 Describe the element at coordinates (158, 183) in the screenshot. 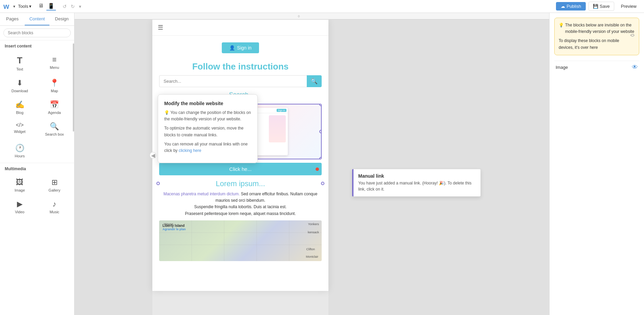

I see `lorem-handle-left` at that location.